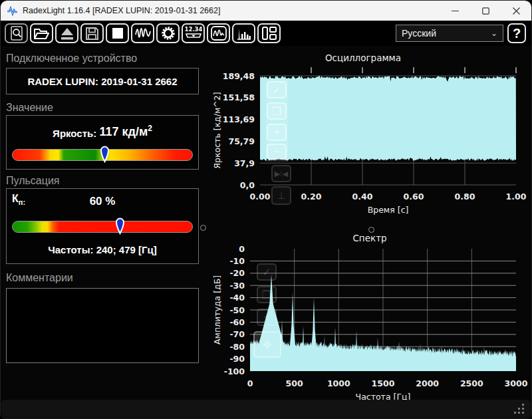  What do you see at coordinates (311, 197) in the screenshot?
I see `svg-text: 0.20` at bounding box center [311, 197].